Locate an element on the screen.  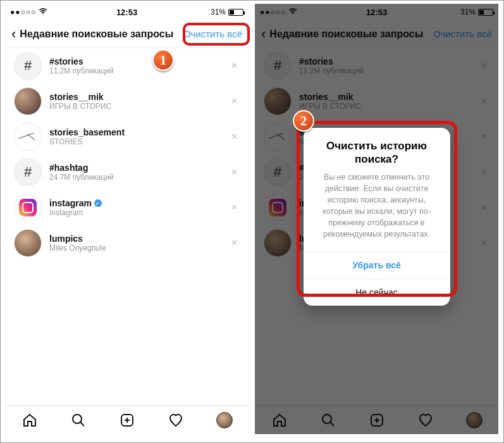
list-item: instagram✓Instagram × is located at coordinates (126, 208).